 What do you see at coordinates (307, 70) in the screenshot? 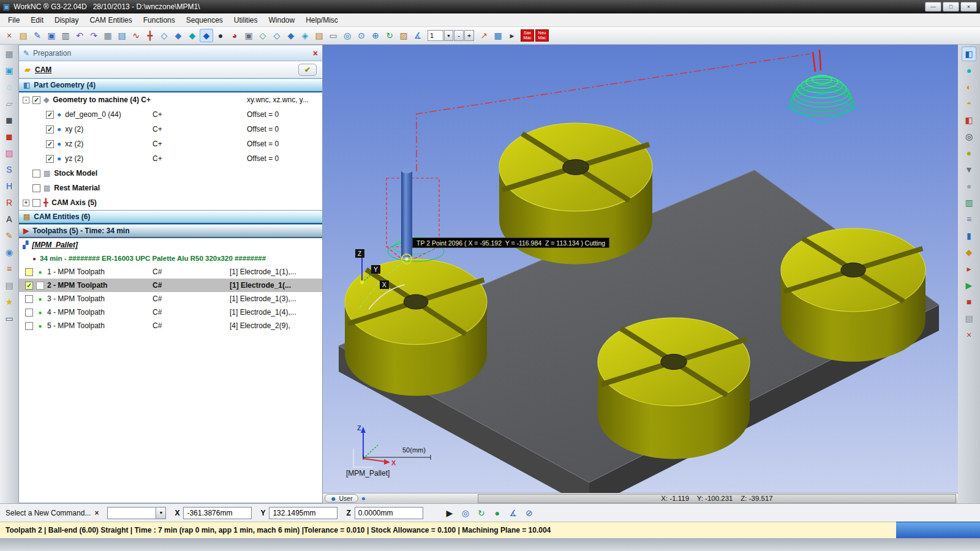
I see `apply-check-button: ✔` at bounding box center [307, 70].